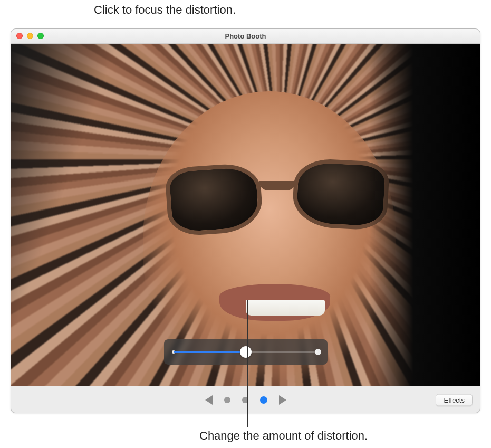  Describe the element at coordinates (284, 436) in the screenshot. I see `callout-change-distortion: Change the amount of distortion.` at that location.